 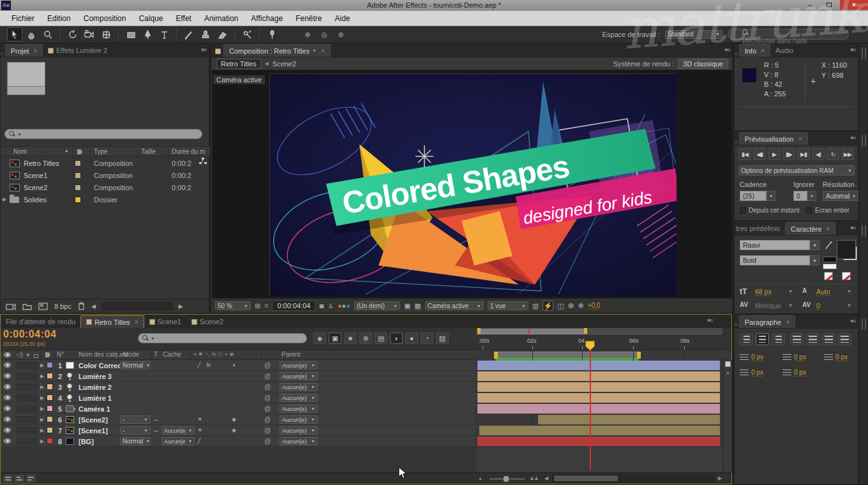 I want to click on help-search-field, so click(x=788, y=34).